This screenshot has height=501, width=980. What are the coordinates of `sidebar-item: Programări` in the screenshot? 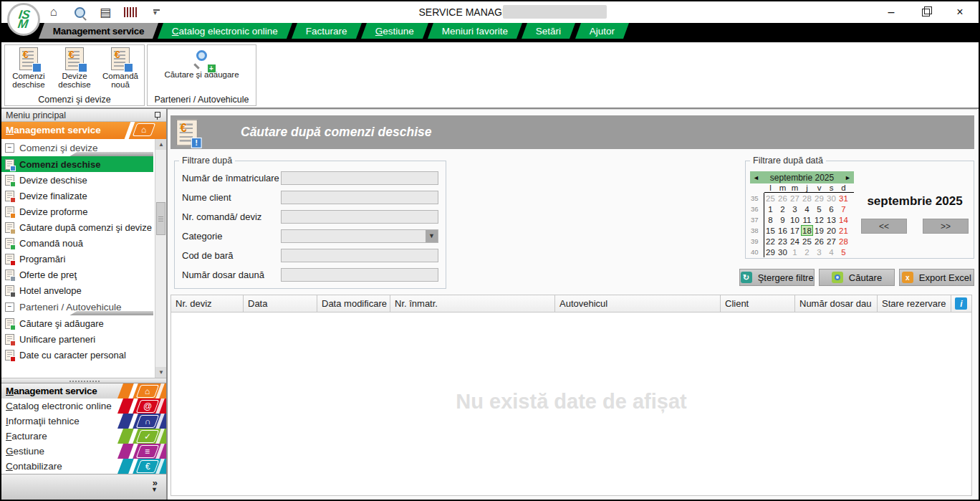 It's located at (77, 259).